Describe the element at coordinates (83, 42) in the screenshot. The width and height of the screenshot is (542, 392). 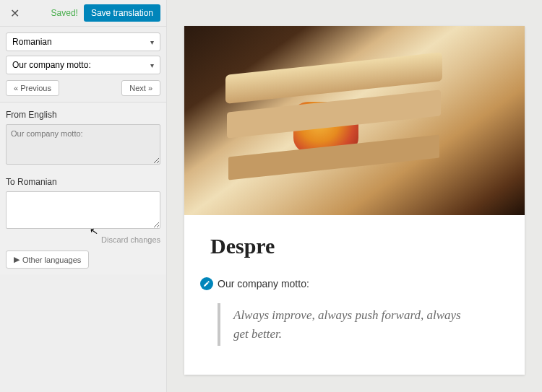
I see `language-select: Romanian` at that location.